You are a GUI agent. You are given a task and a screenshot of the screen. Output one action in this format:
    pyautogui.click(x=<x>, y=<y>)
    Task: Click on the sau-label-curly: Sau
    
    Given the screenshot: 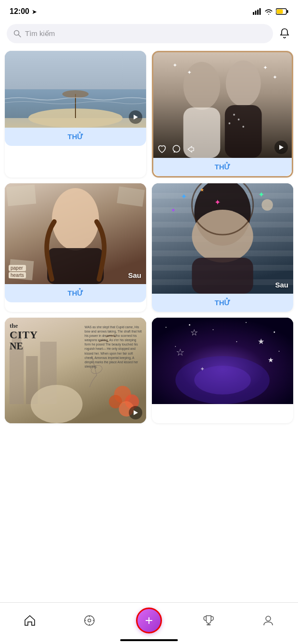 What is the action you would take?
    pyautogui.click(x=282, y=285)
    